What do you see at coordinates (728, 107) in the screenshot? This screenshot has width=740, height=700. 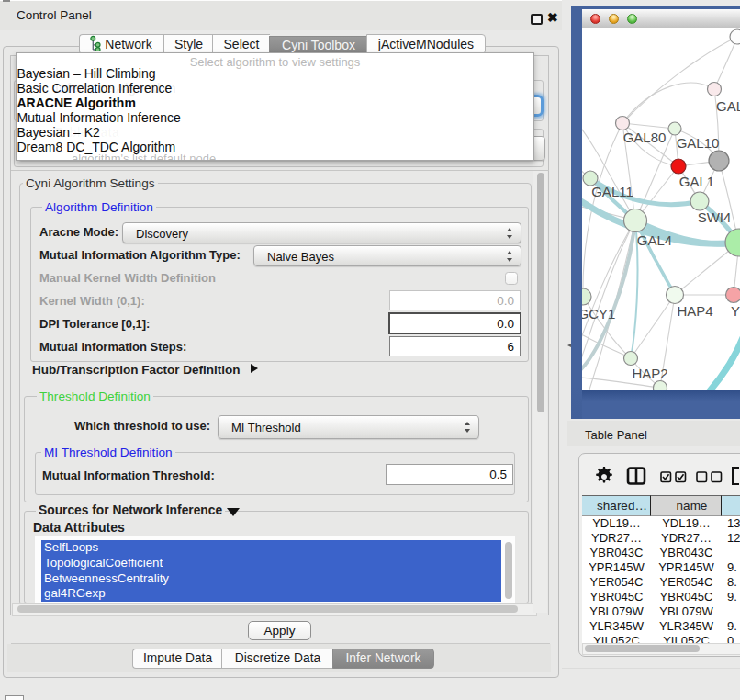 I see `svg-text: GAL7` at bounding box center [728, 107].